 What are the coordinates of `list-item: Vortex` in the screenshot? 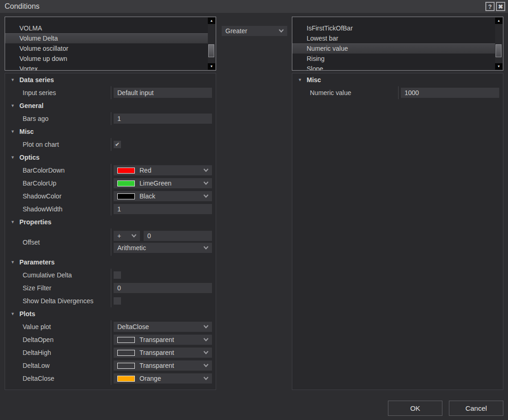 It's located at (106, 67).